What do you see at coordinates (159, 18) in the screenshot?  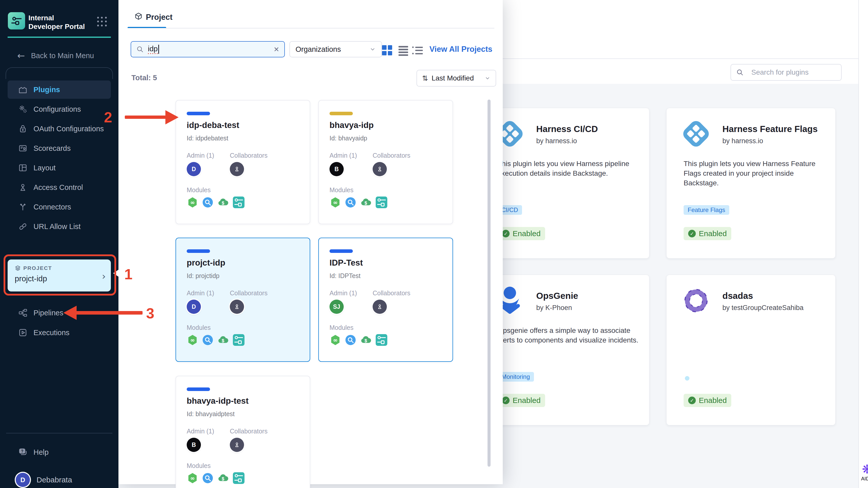 I see `tab-project: Project` at bounding box center [159, 18].